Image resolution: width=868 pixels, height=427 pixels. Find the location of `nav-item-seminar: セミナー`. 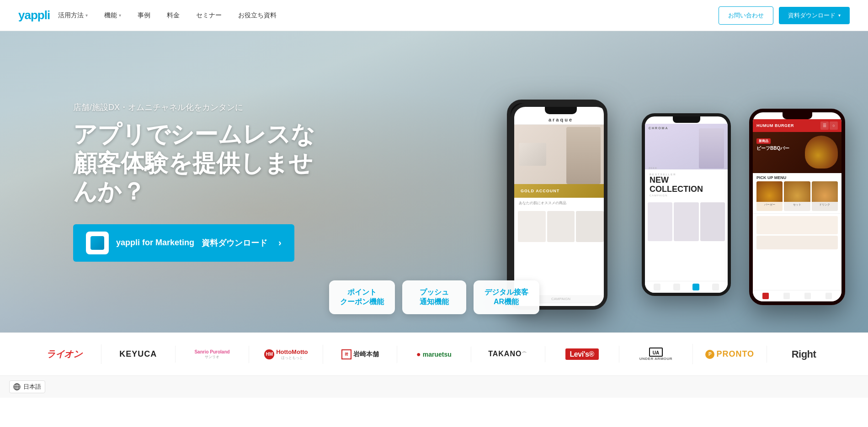

nav-item-seminar: セミナー is located at coordinates (209, 16).